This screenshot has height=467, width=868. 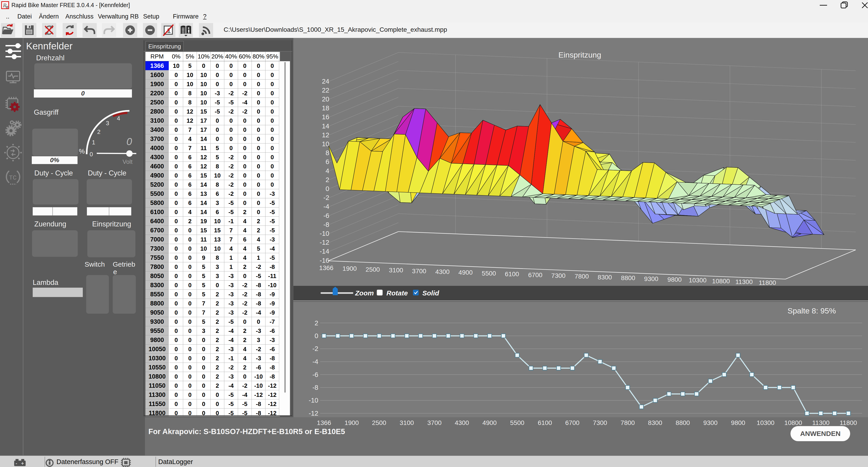 I want to click on svg-text: Spalte 8: 95%, so click(x=812, y=311).